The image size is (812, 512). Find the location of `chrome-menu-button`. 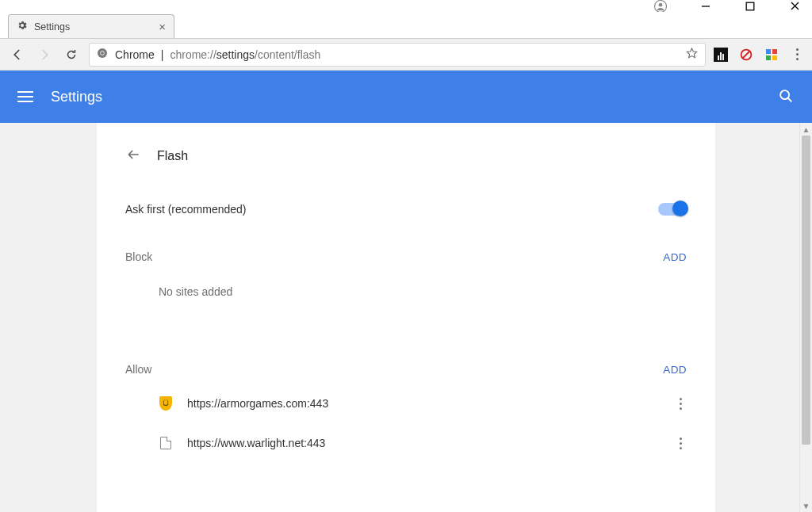

chrome-menu-button is located at coordinates (797, 54).